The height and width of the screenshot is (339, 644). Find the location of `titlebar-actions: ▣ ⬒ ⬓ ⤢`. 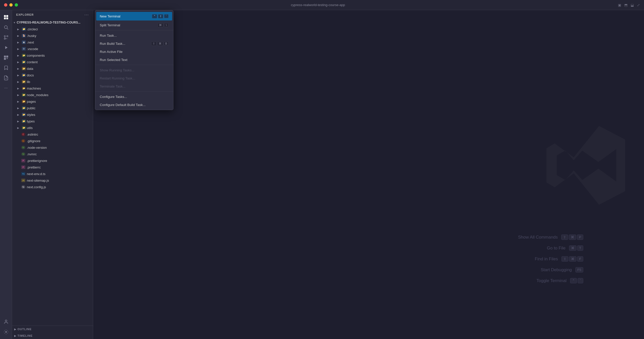

titlebar-actions: ▣ ⬒ ⬓ ⤢ is located at coordinates (631, 5).